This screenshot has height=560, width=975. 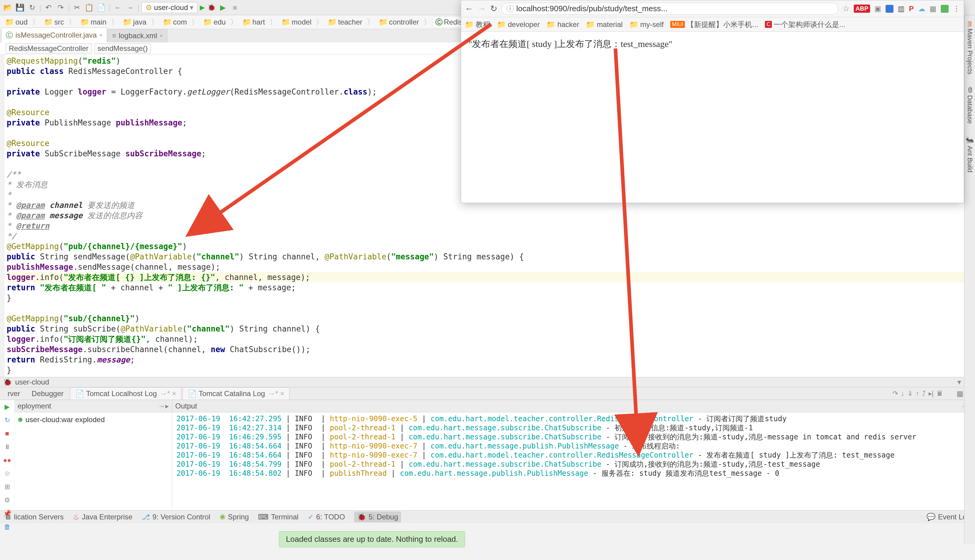 I want to click on cut-icon: ✂, so click(x=77, y=8).